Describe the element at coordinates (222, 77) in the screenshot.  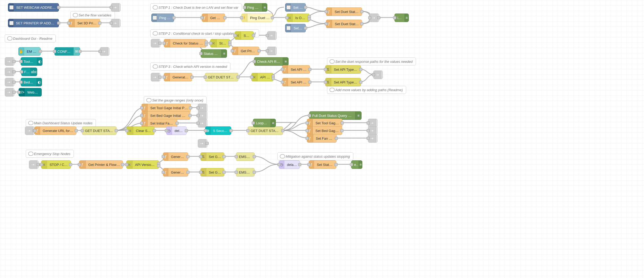
I see `http-get-duet-status: GET DUET STATUS` at that location.